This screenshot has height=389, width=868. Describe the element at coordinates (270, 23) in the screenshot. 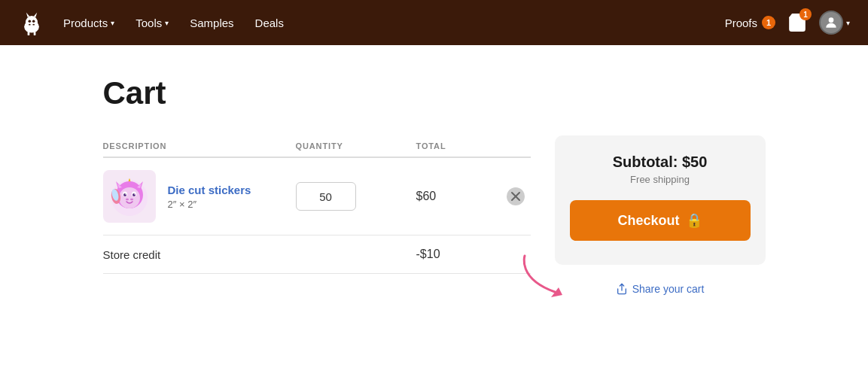

I see `nav-deals: Deals` at that location.